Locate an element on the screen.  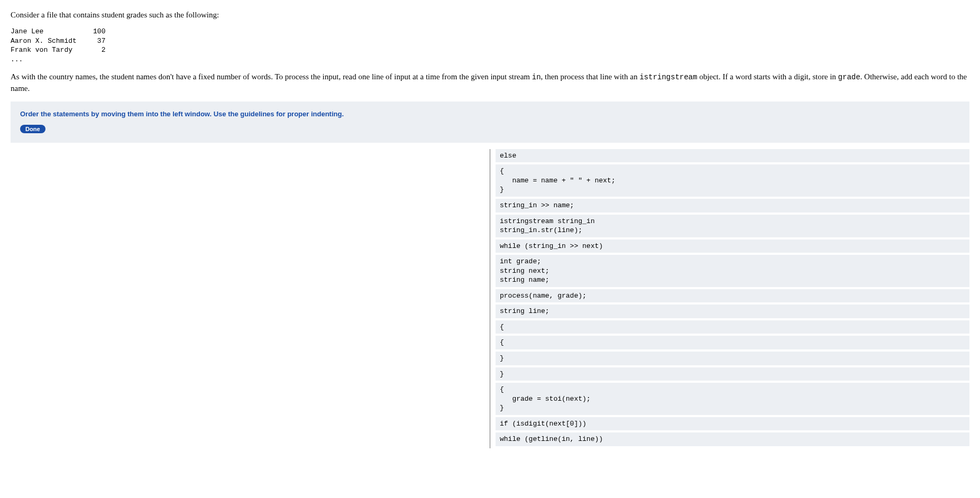
code-term-in: in is located at coordinates (536, 77).